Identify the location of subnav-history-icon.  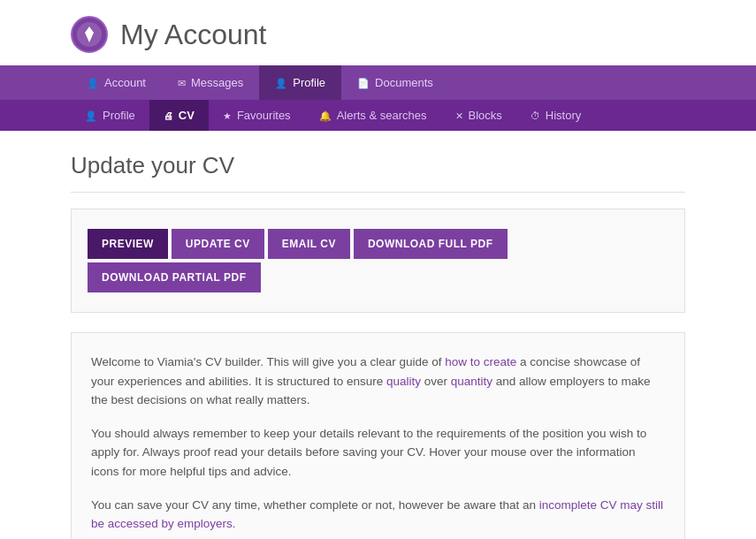
(536, 115).